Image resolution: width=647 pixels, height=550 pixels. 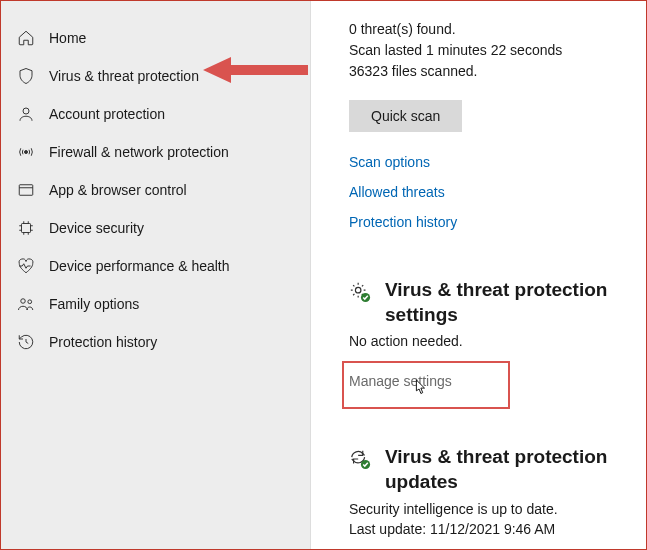 I want to click on scan-options-link: Scan options, so click(x=492, y=162).